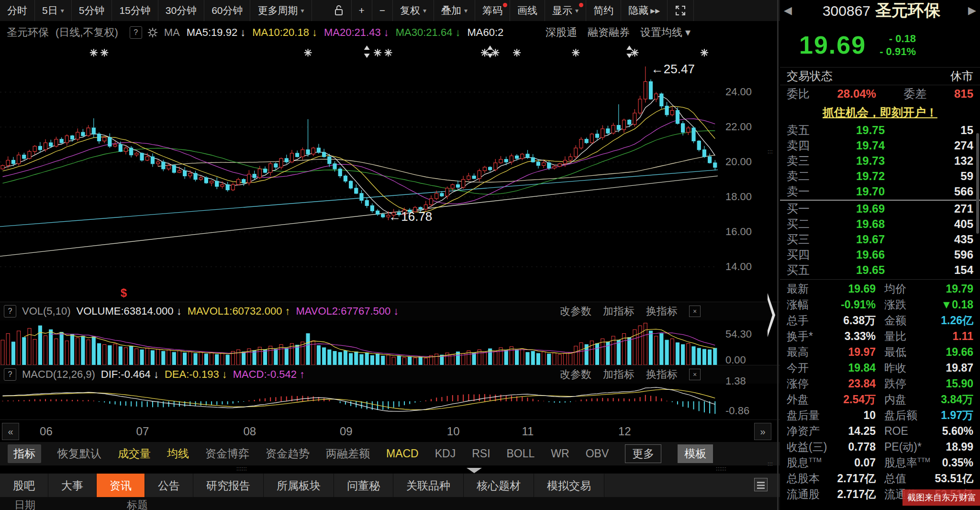 This screenshot has width=980, height=510. I want to click on tab-关联品种: 关联品种, so click(429, 486).